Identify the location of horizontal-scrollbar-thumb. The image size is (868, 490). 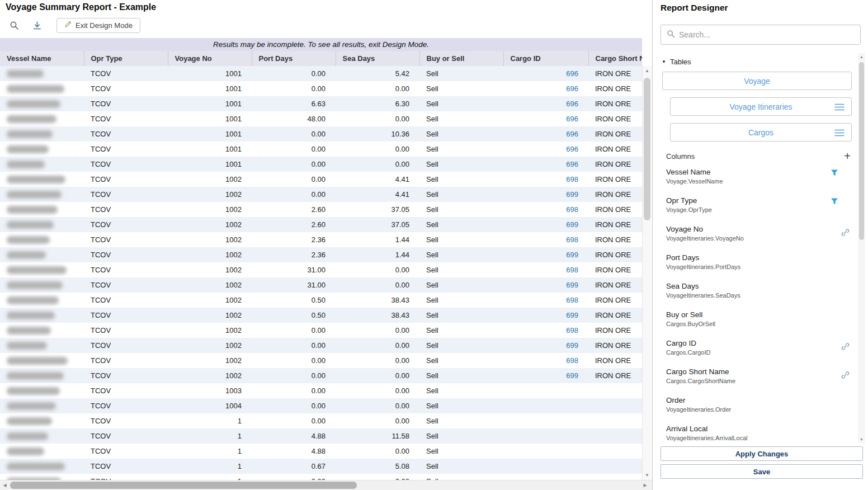
(183, 486).